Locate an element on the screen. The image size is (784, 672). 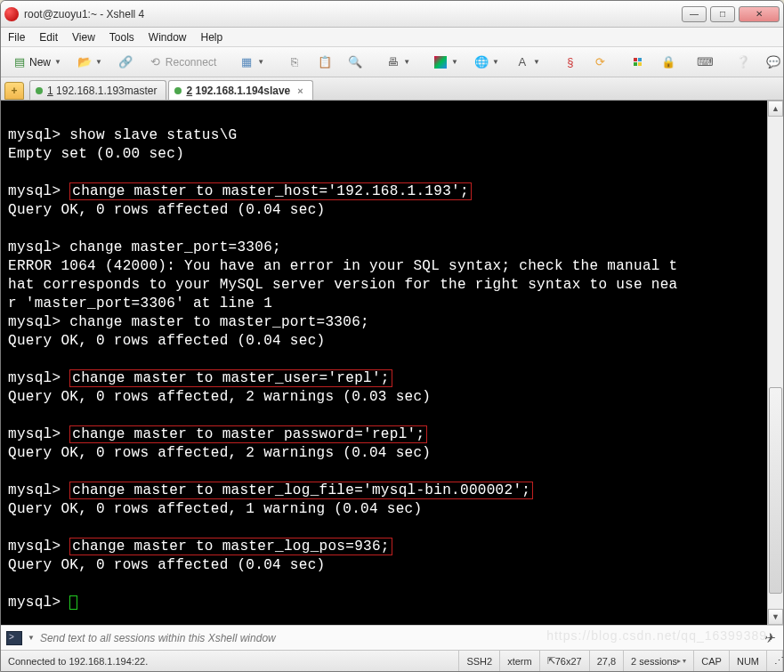
find-icon: 🔍 is located at coordinates (355, 62).